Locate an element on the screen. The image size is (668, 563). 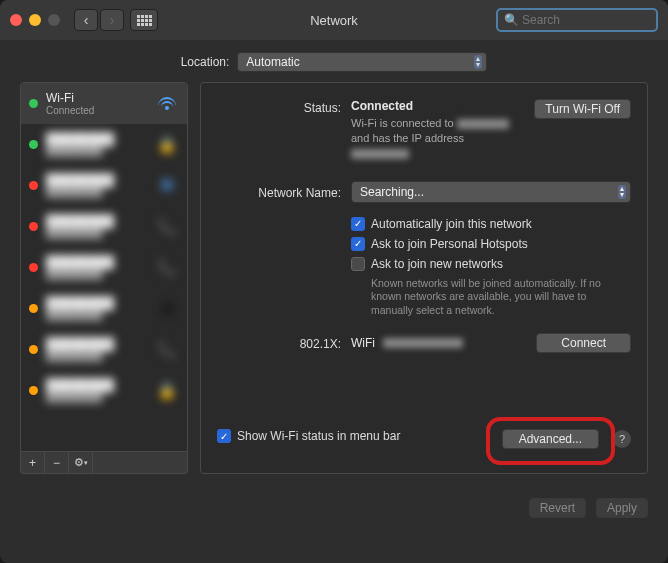
apply-button: Apply is located at coordinates (622, 508).